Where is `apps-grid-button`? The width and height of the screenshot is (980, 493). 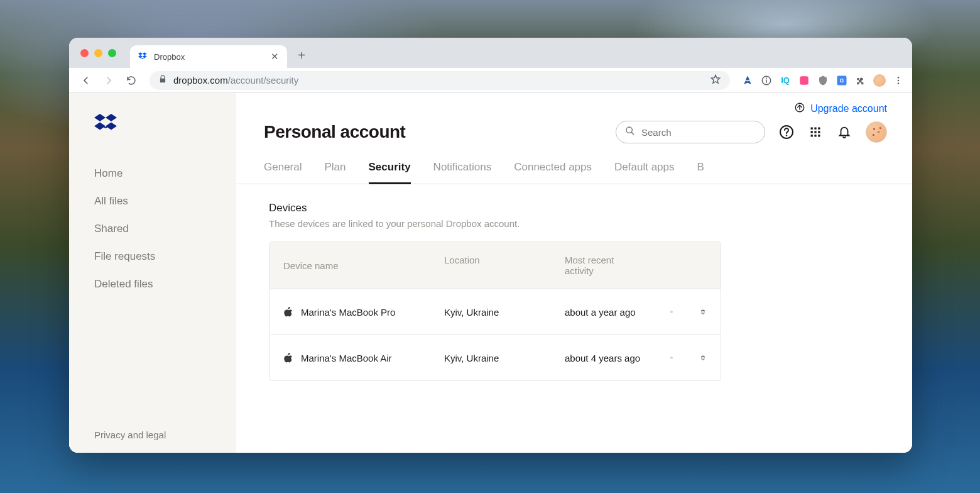
apps-grid-button is located at coordinates (815, 132).